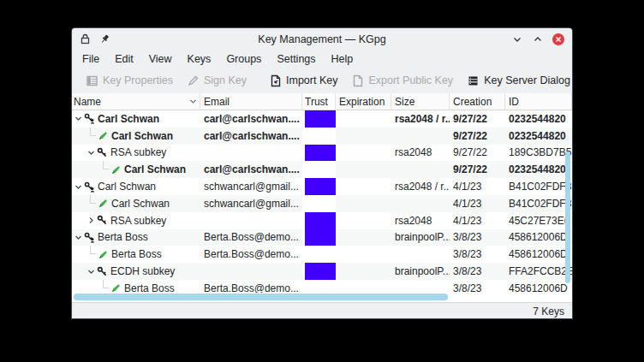 The image size is (644, 362). Describe the element at coordinates (138, 80) in the screenshot. I see `toolbar-button-label: Key Properties` at that location.